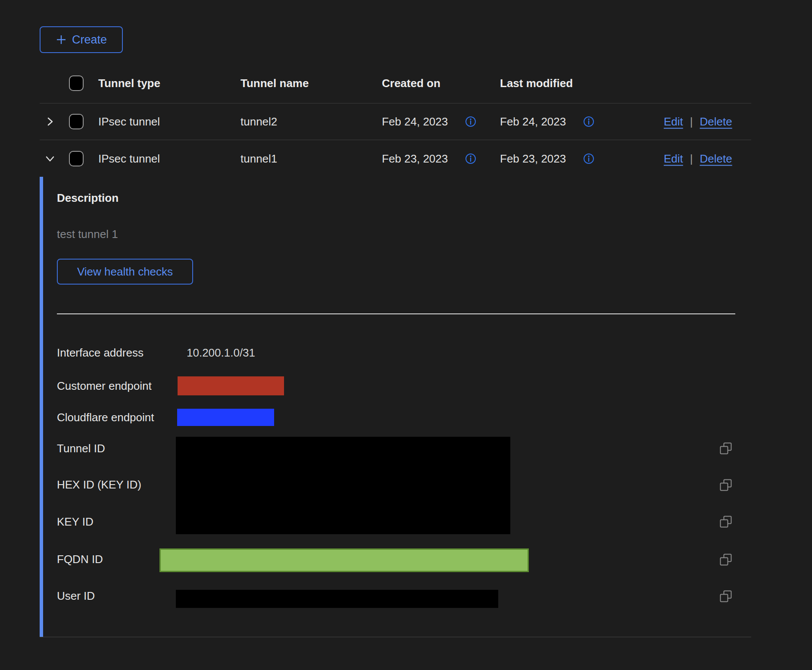 The width and height of the screenshot is (812, 670). Describe the element at coordinates (726, 485) in the screenshot. I see `copy-hex-id-button` at that location.